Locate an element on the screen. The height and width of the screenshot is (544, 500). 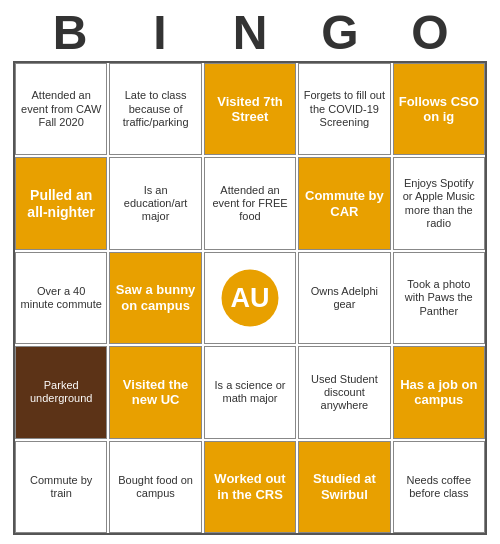
cell-20: Commute by train is located at coordinates (61, 487).